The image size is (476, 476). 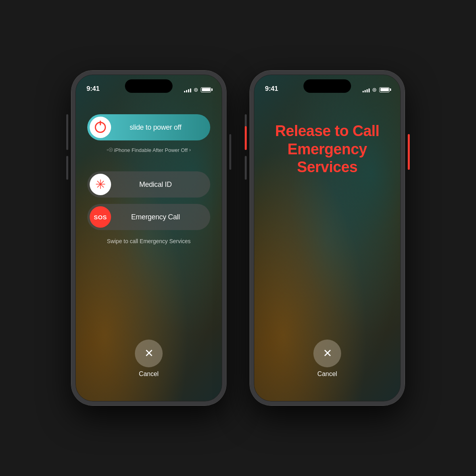 I want to click on findable-label: iPhone Findable After Power Off, so click(x=151, y=150).